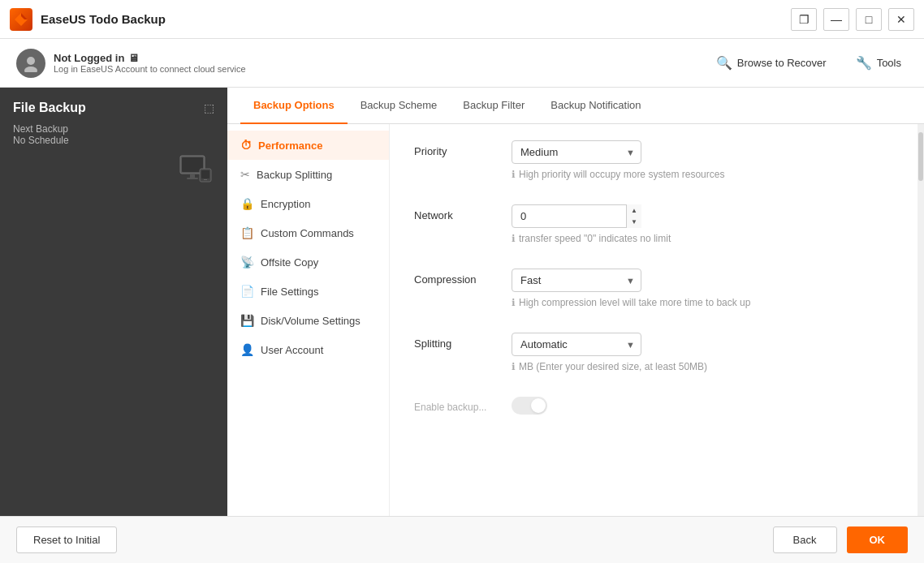 The image size is (924, 563). I want to click on tab-backup-notification: Backup Notification, so click(596, 105).